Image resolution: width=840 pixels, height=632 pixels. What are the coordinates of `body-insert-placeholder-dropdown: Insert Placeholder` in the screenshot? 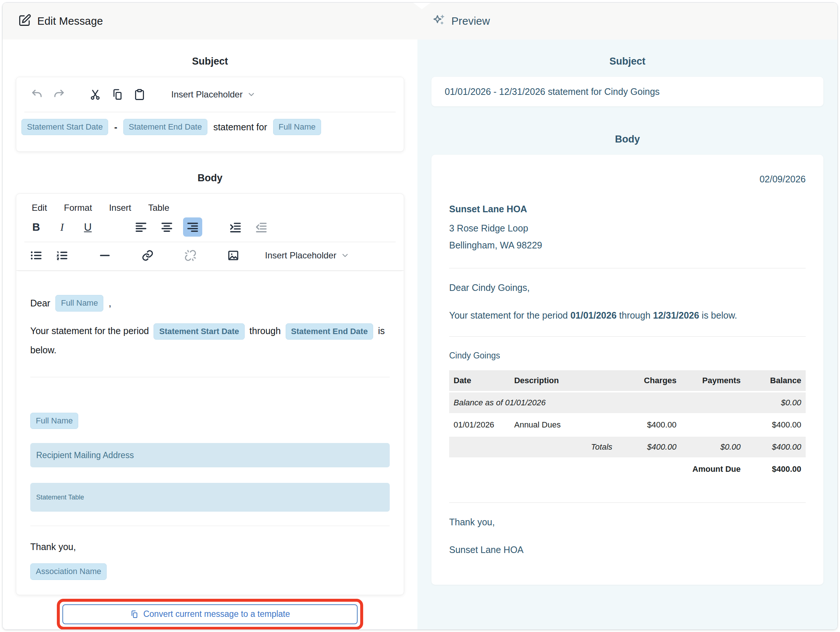 It's located at (307, 255).